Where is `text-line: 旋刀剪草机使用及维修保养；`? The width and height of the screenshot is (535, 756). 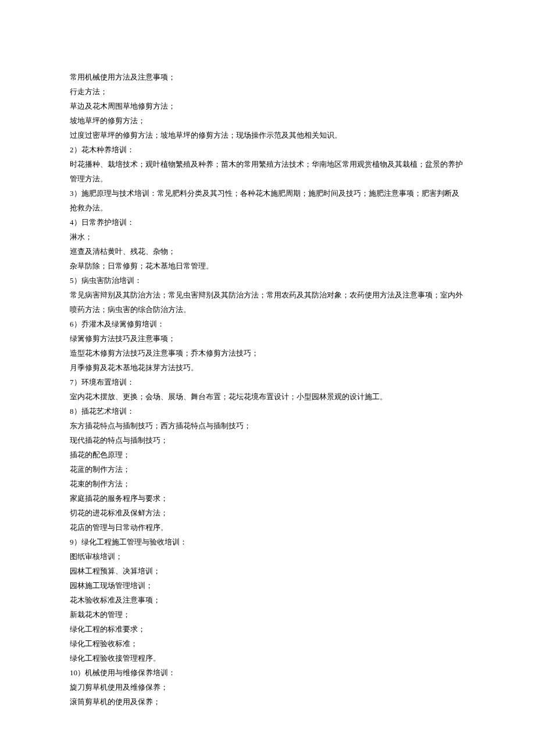 text-line: 旋刀剪草机使用及维修保养； is located at coordinates (268, 687).